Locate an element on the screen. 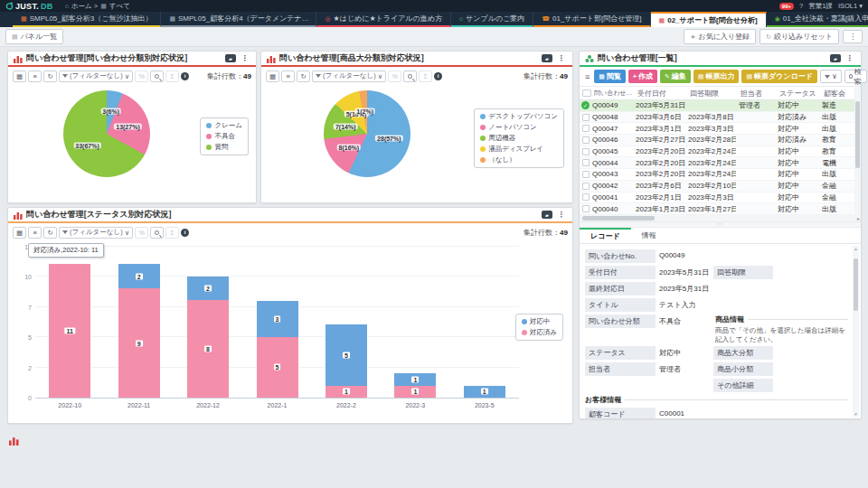 The width and height of the screenshot is (868, 488). bar-segment-taiozumi: 11 is located at coordinates (70, 331).